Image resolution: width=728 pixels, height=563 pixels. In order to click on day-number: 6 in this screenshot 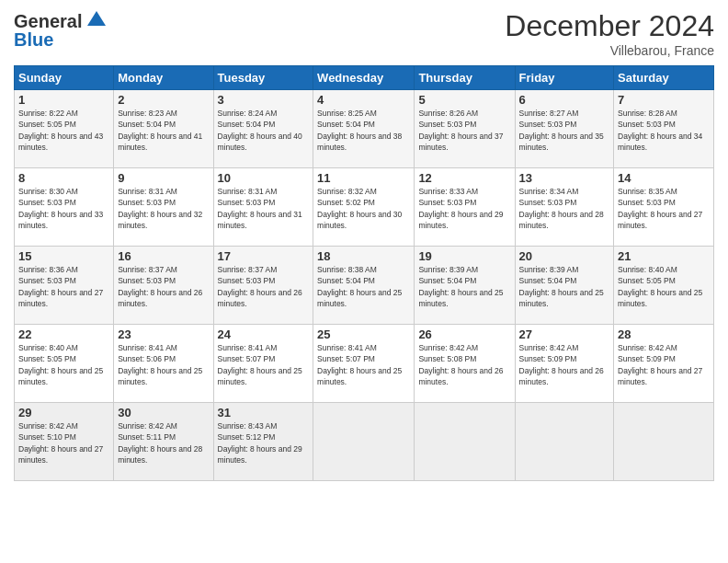, I will do `click(564, 99)`.